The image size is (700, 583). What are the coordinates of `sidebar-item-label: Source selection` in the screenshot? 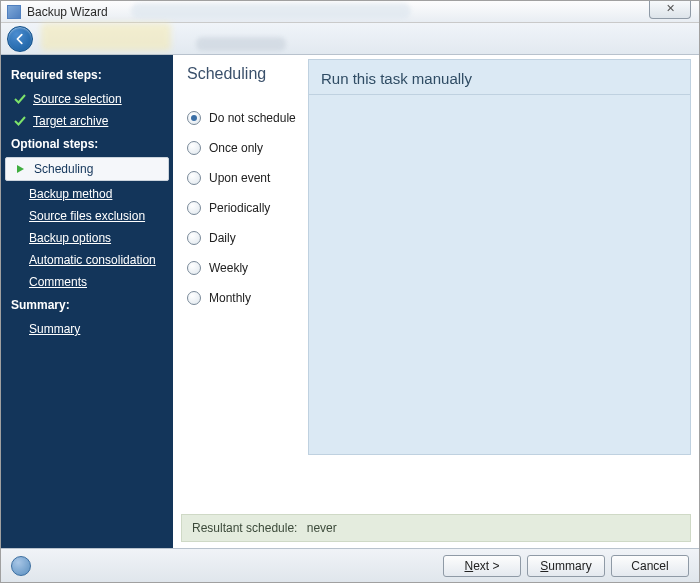 It's located at (78, 99).